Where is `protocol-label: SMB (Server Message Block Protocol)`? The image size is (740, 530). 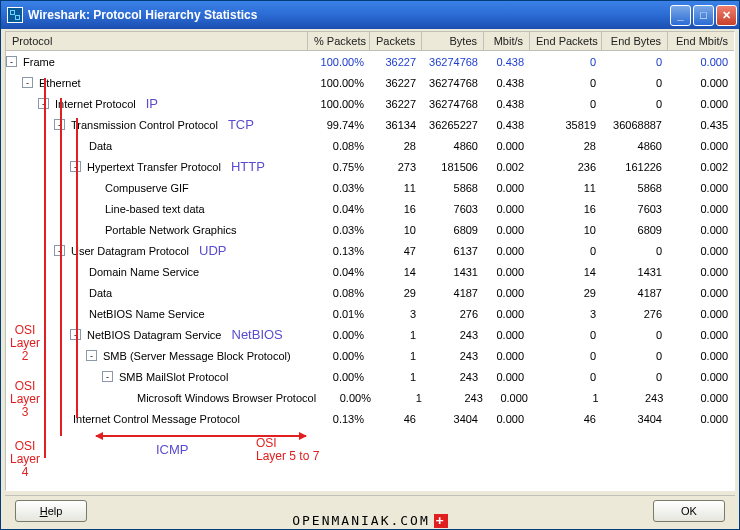 protocol-label: SMB (Server Message Block Protocol) is located at coordinates (197, 356).